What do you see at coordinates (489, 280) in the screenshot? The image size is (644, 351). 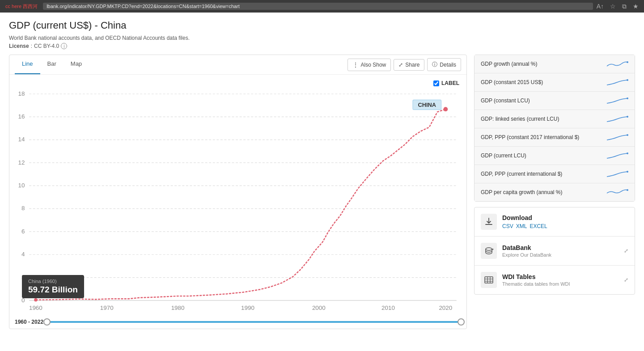 I see `wdi-svg` at bounding box center [489, 280].